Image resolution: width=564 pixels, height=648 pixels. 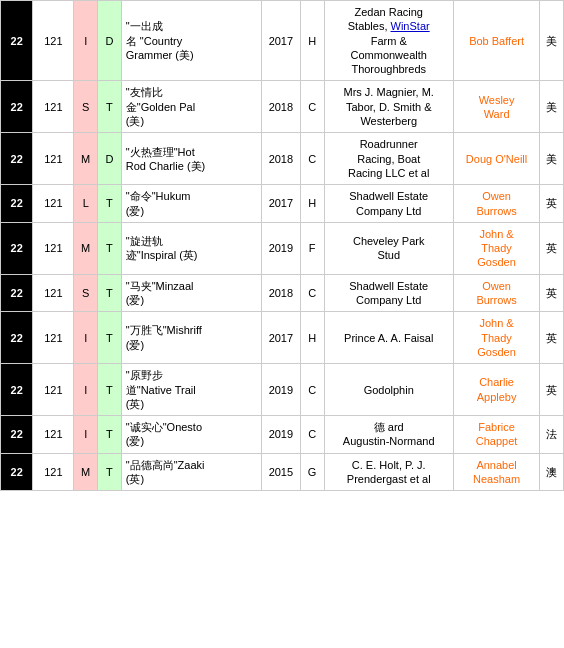 I want to click on sex: F, so click(x=312, y=248).